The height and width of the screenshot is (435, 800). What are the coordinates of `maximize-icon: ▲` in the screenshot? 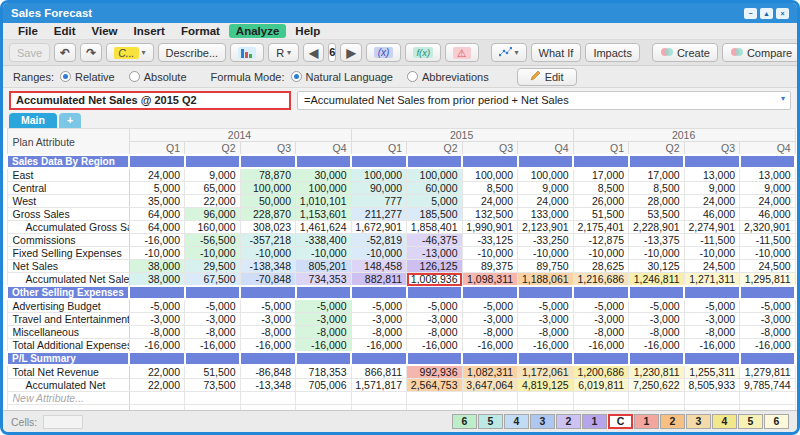 It's located at (766, 14).